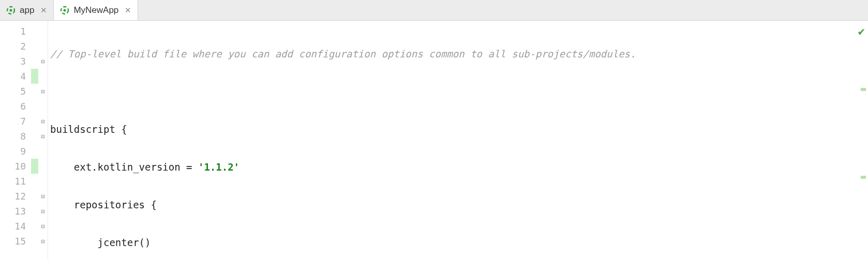 The image size is (868, 259). Describe the element at coordinates (13, 31) in the screenshot. I see `line-number: 1` at that location.